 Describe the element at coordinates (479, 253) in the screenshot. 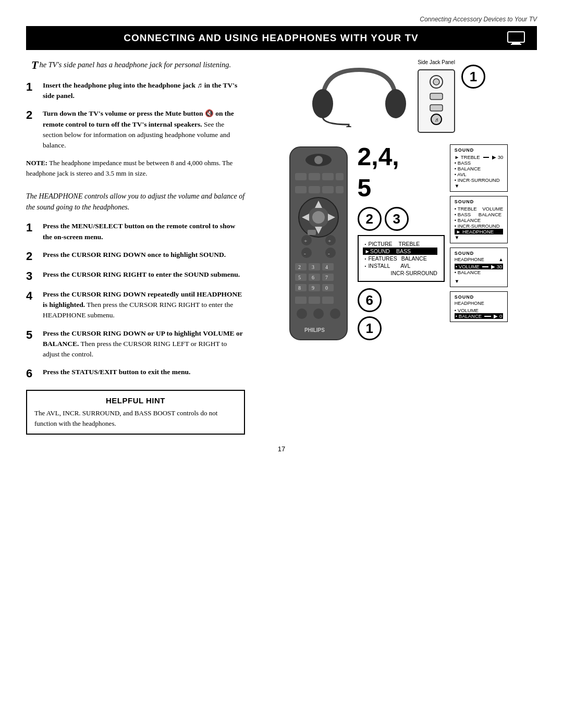

I see `shv-title: SOUND` at that location.